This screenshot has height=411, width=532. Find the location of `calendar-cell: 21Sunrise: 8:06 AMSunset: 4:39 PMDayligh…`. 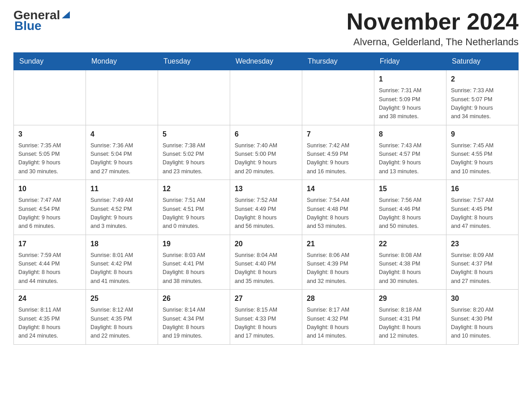

calendar-cell: 21Sunrise: 8:06 AMSunset: 4:39 PMDayligh… is located at coordinates (339, 262).